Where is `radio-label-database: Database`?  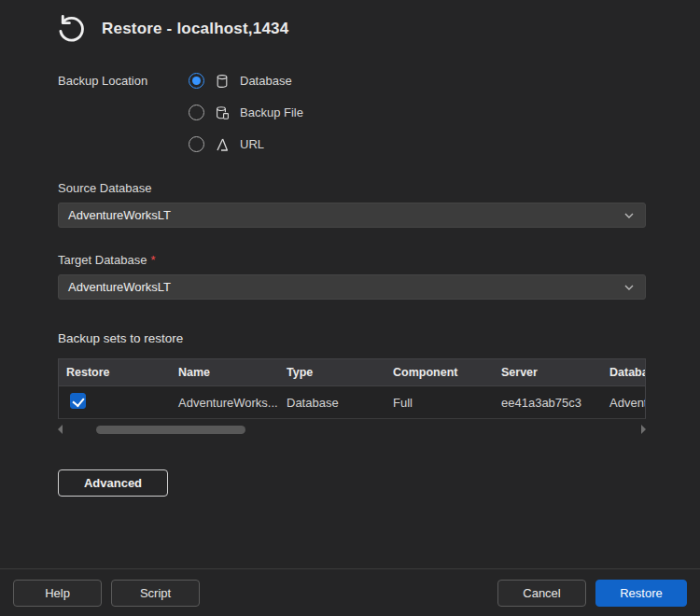
radio-label-database: Database is located at coordinates (266, 80).